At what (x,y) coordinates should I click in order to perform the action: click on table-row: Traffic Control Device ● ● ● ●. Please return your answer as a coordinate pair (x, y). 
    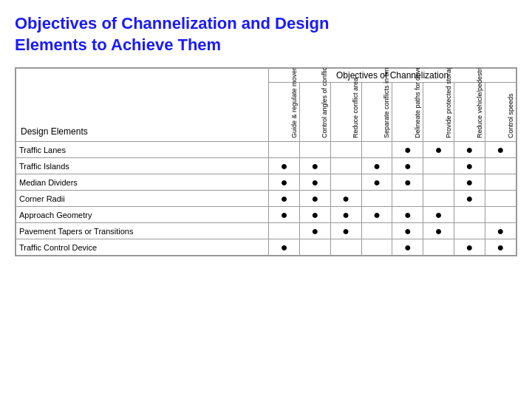
    Looking at the image, I should click on (266, 248).